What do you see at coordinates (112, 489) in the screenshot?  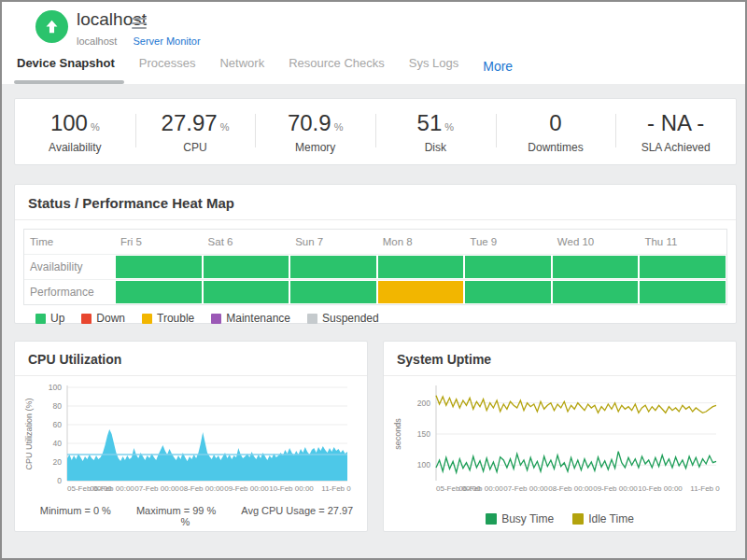 I see `svg-text: 06-Feb 00:00` at bounding box center [112, 489].